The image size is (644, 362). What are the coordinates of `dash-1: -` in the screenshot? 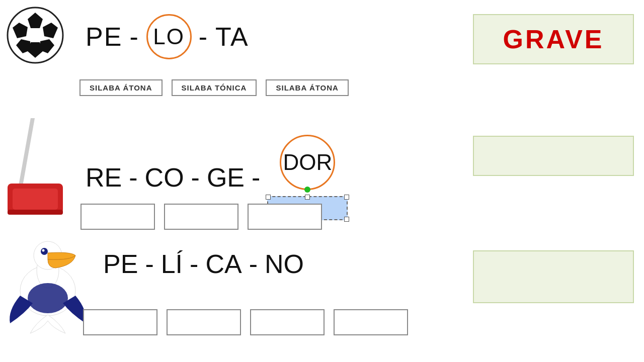 It's located at (134, 37).